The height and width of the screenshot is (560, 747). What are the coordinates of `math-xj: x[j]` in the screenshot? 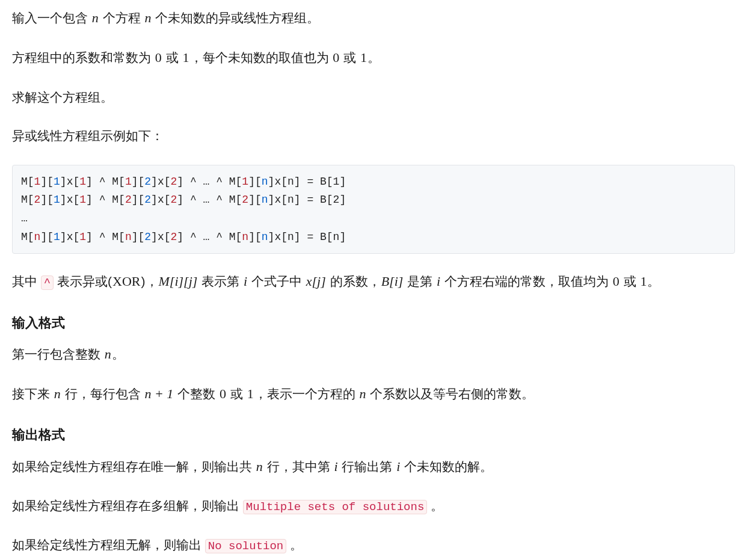 It's located at (316, 282).